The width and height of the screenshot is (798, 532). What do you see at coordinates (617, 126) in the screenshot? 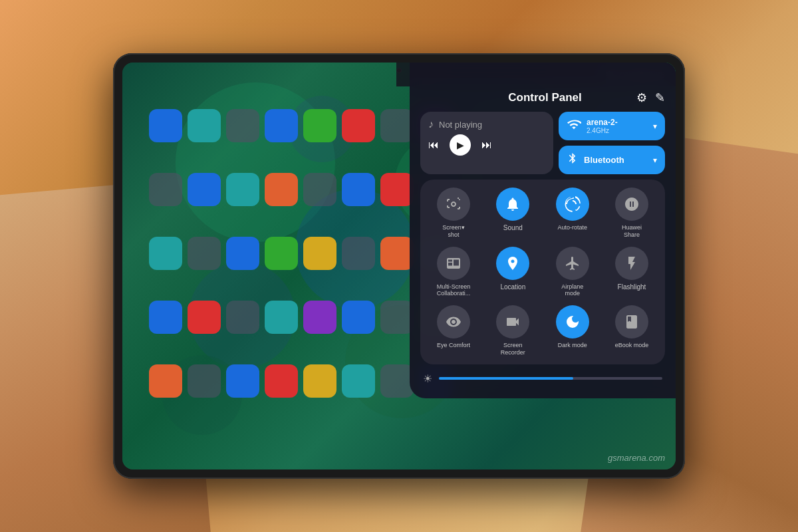
I see `wifi-info: arena-2- 2.4GHz` at bounding box center [617, 126].